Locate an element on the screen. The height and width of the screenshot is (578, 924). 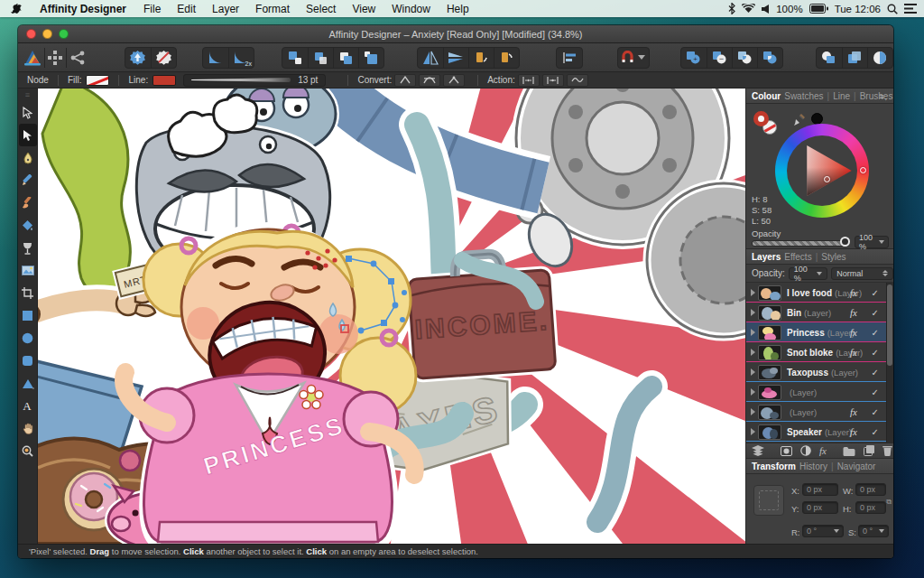
transparency-tool is located at coordinates (28, 247).